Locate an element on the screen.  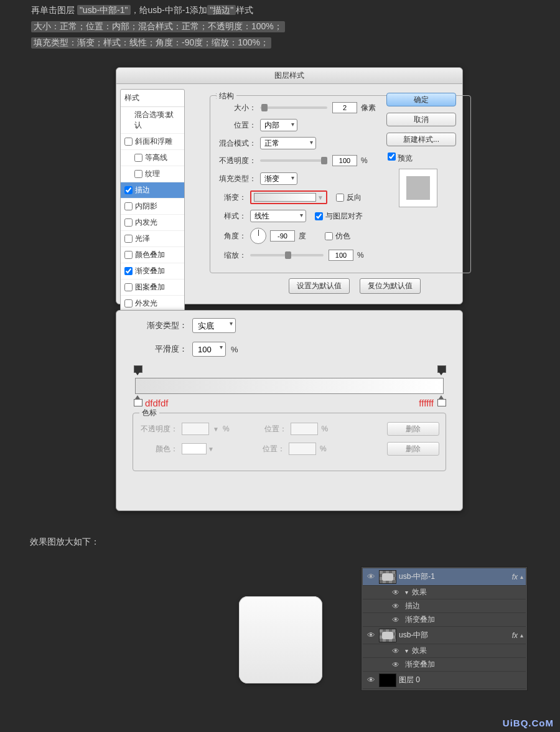
stop-position-input is located at coordinates (304, 429).